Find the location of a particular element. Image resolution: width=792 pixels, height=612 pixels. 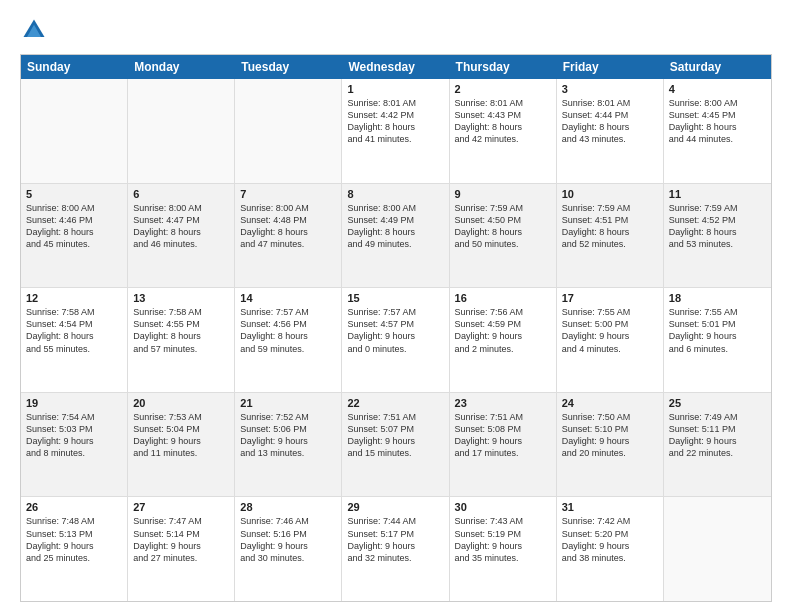

calendar-cell: 17Sunrise: 7:55 AM Sunset: 5:00 PM Dayli… is located at coordinates (610, 340).